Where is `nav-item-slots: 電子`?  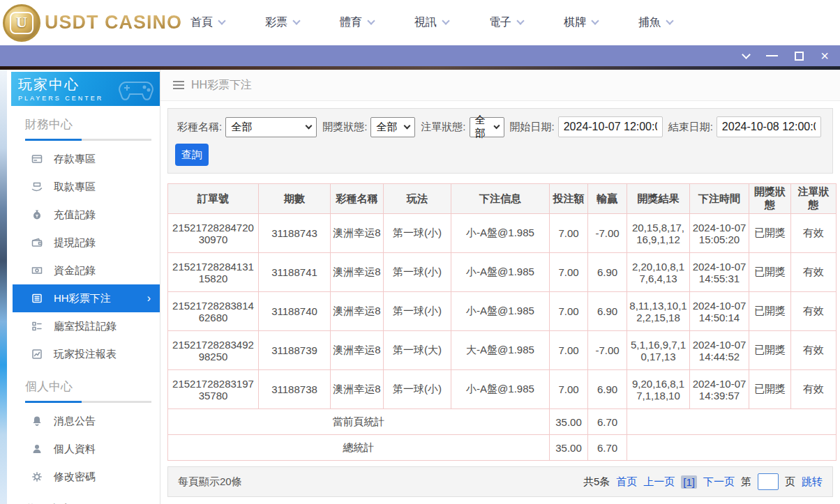
nav-item-slots: 電子 is located at coordinates (507, 22).